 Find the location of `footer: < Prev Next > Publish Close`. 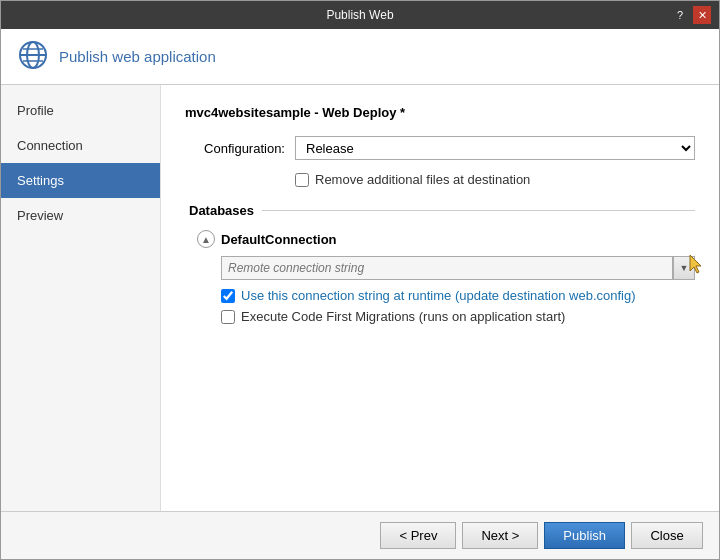

footer: < Prev Next > Publish Close is located at coordinates (360, 535).